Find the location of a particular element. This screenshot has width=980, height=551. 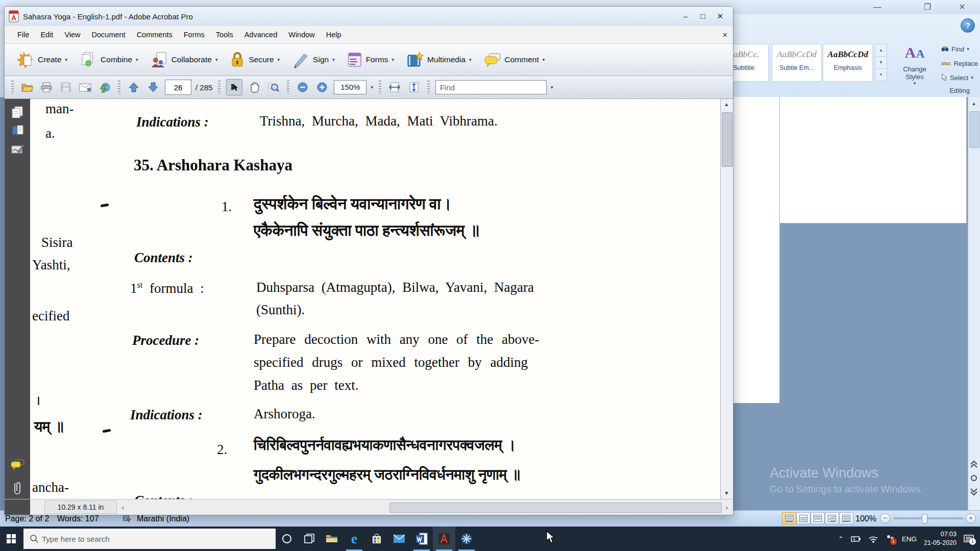

collaborate-button: Collaborate▾ is located at coordinates (184, 60).